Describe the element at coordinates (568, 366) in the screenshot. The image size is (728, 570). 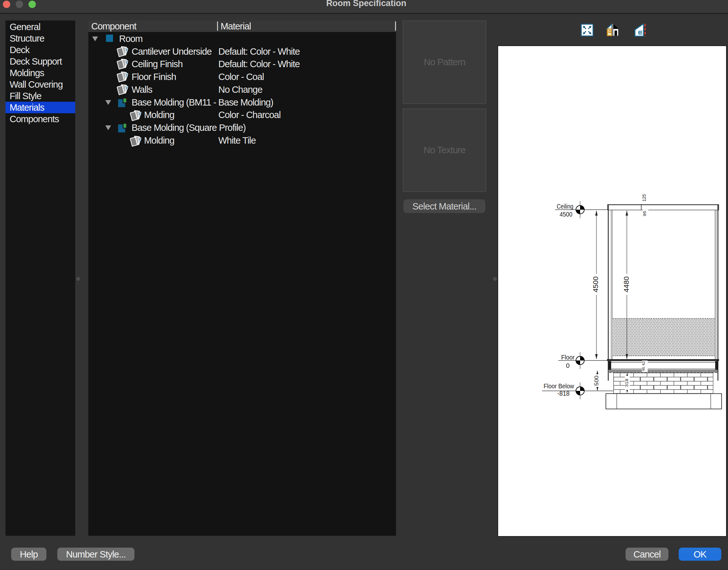
I see `svg-text: 0` at that location.